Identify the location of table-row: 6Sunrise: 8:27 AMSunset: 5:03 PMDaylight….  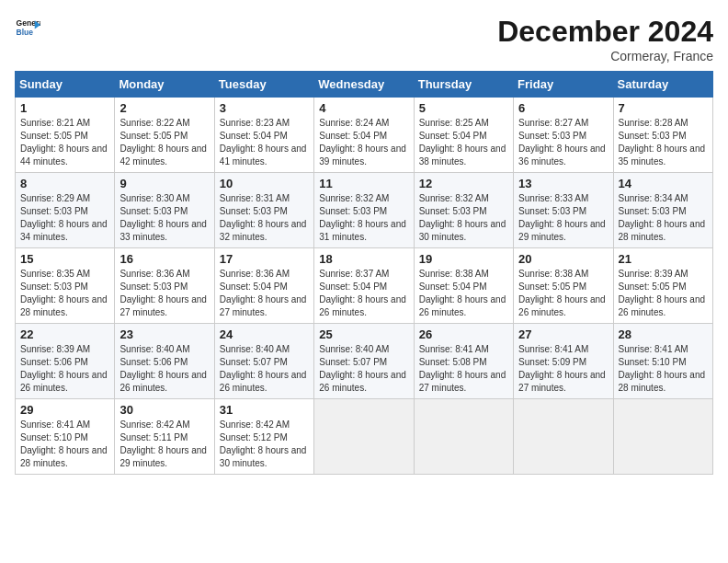
(563, 135).